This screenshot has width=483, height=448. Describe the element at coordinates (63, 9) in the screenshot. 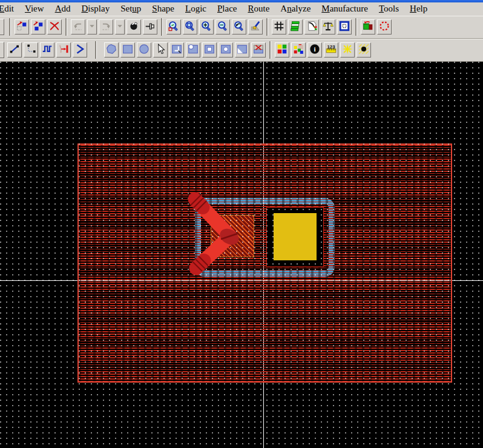

I see `menu-item-add: Add` at that location.